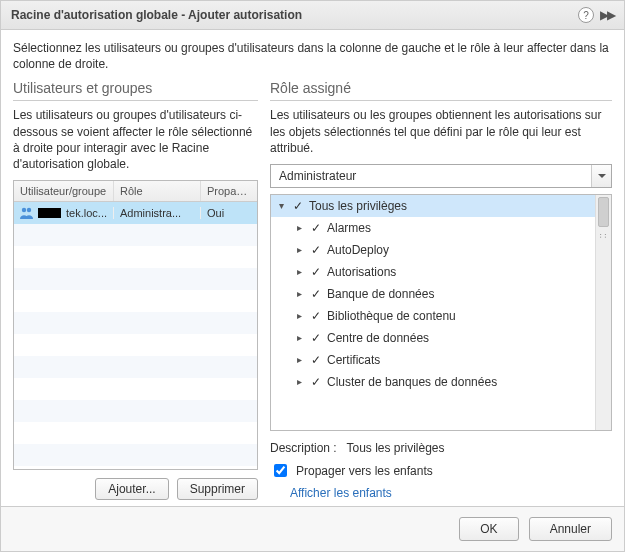 The image size is (625, 552). Describe the element at coordinates (283, 206) in the screenshot. I see `chevron-down-icon: ▾` at that location.